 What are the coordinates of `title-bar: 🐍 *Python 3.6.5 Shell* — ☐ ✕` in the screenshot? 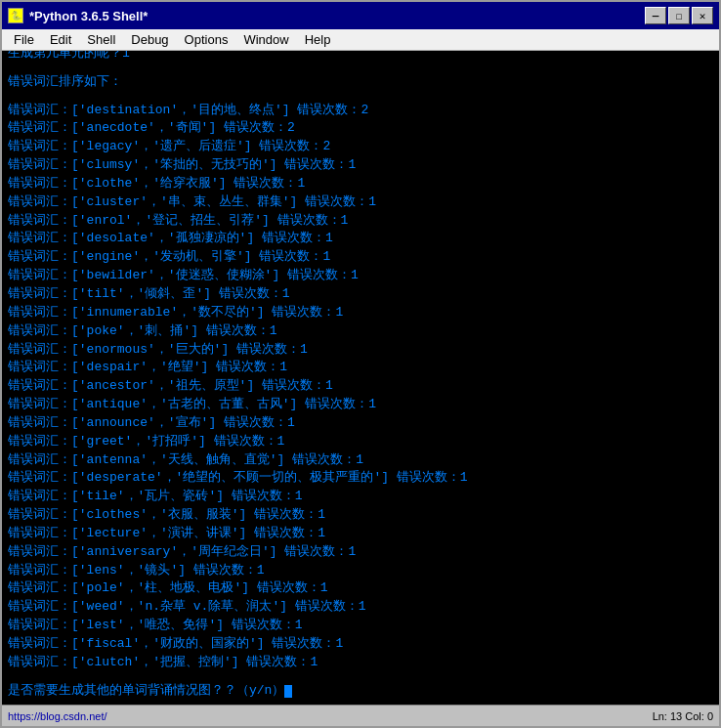 It's located at (360, 16).